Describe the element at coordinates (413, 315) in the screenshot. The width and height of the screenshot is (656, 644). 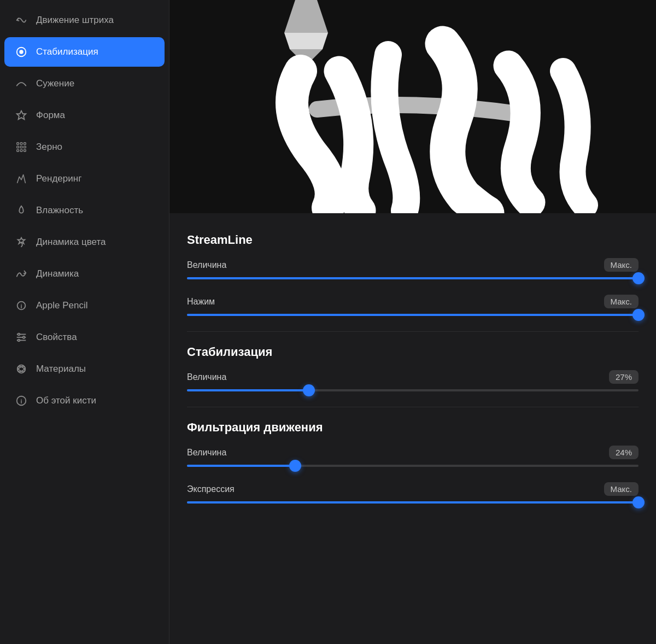
I see `streamline-pressure-track` at that location.